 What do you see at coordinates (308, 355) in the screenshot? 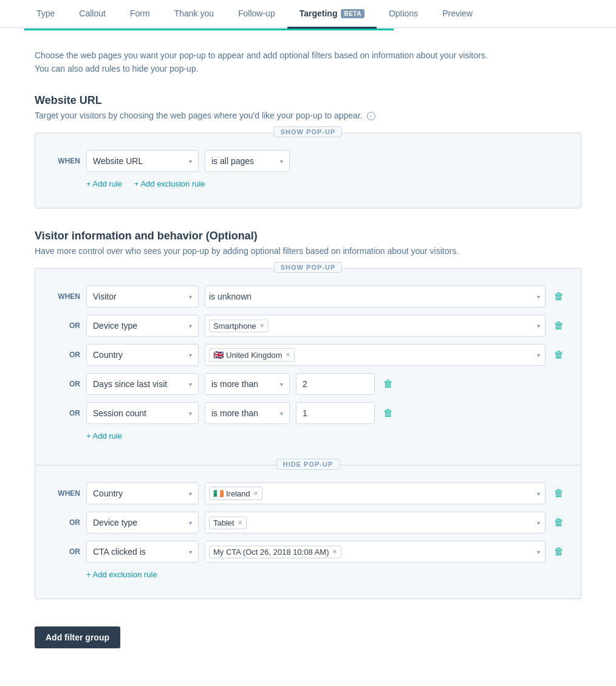
I see `country-row: OR Country ▾ 🇬🇧 United Kingdom ×` at bounding box center [308, 355].